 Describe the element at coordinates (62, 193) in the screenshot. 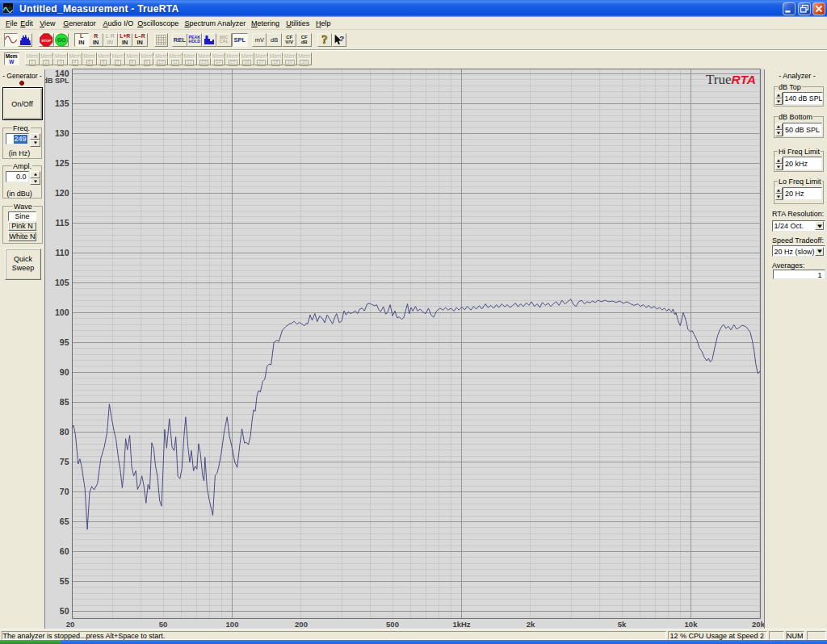

I see `svg-text: 120` at that location.